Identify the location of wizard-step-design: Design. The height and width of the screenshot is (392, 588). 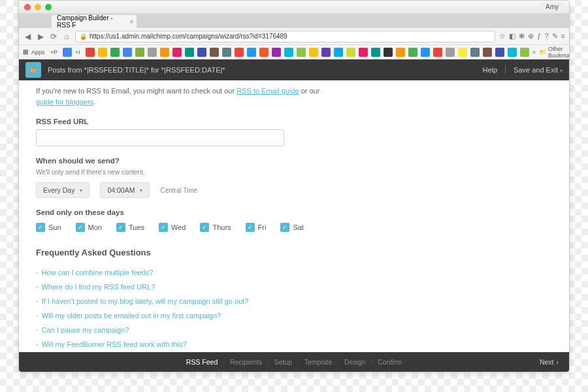
(355, 362).